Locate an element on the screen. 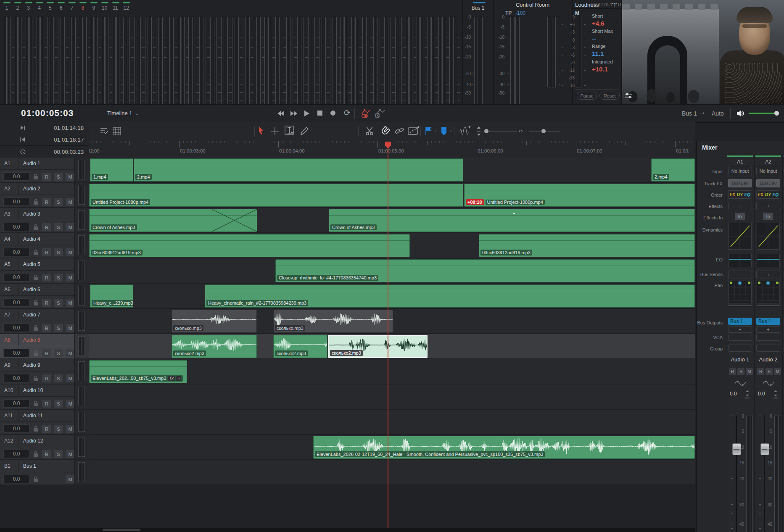 Image resolution: width=784 pixels, height=532 pixels. speaker-icon is located at coordinates (740, 113).